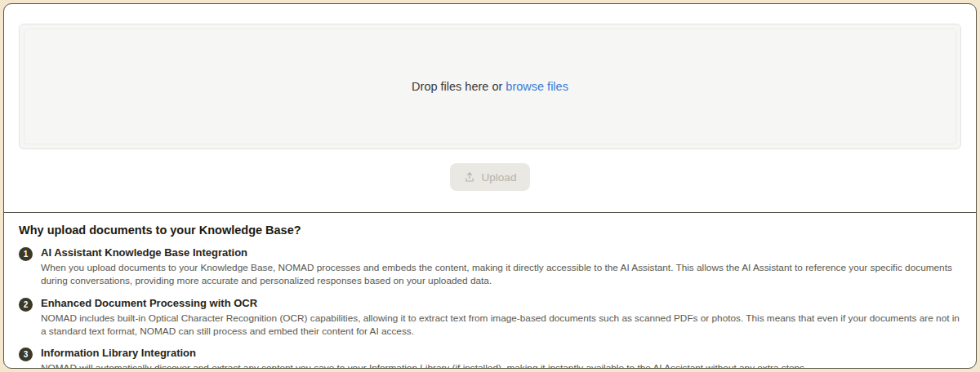 Image resolution: width=980 pixels, height=372 pixels. Describe the element at coordinates (489, 268) in the screenshot. I see `list-item: 1 AI Assistant Knowledge Base Integratio…` at that location.